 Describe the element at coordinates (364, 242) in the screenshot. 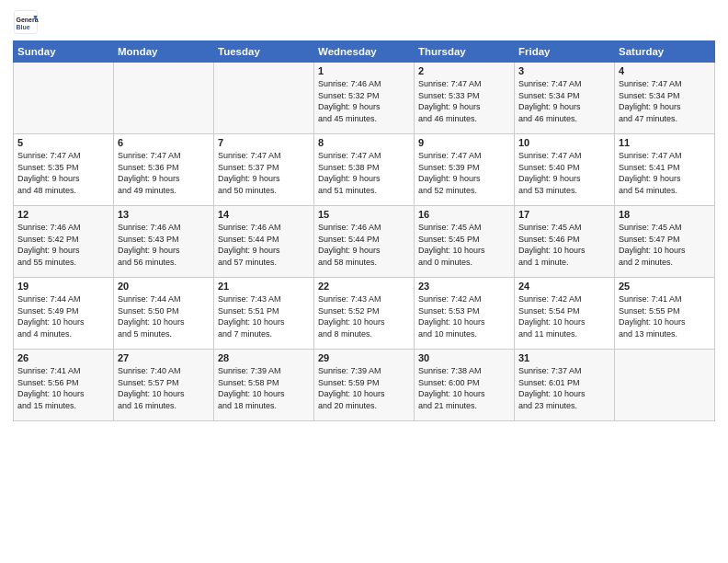

I see `calendar-cell: 15Sunrise: 7:46 AM Sunset: 5:44 PM Dayli…` at that location.